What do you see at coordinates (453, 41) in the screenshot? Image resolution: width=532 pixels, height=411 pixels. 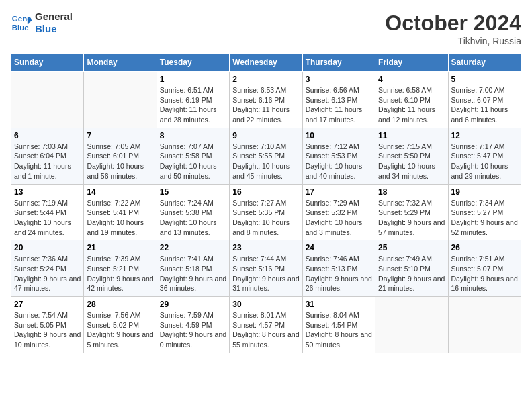 I see `location: Tikhvin, Russia` at bounding box center [453, 41].